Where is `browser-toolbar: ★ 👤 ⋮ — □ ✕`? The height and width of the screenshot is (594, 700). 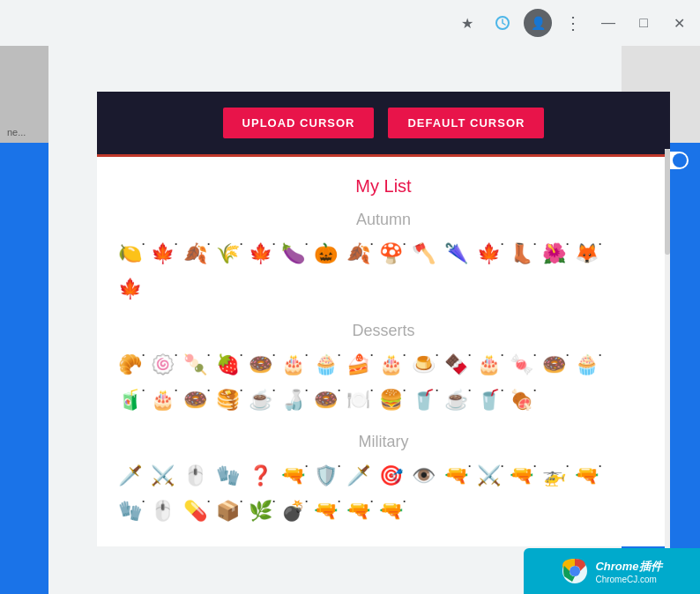 browser-toolbar: ★ 👤 ⋮ — □ ✕ is located at coordinates (350, 23).